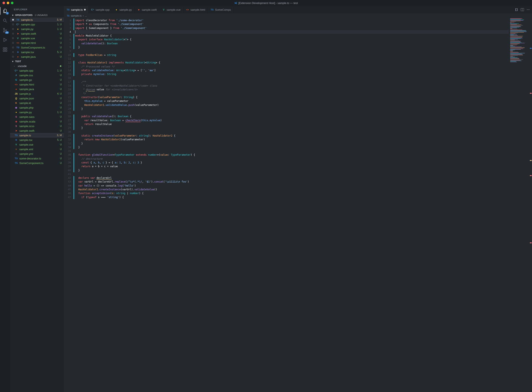  What do you see at coordinates (516, 10) in the screenshot?
I see `compare-changes-icon` at bounding box center [516, 10].